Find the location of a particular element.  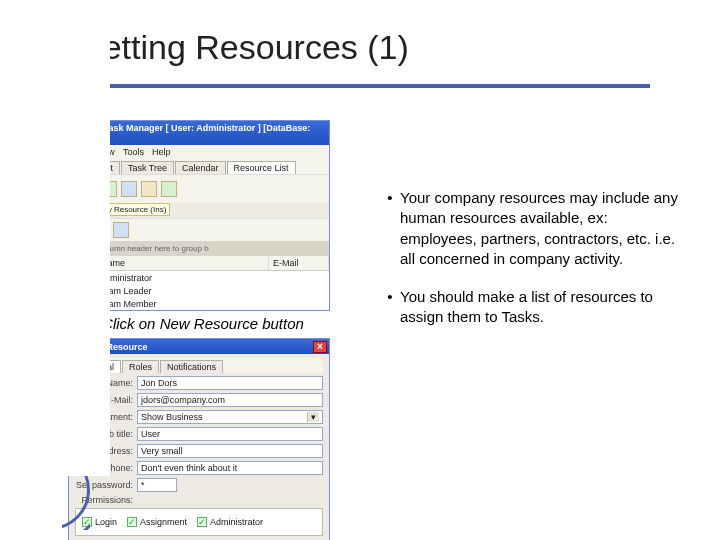

tab-roles: Roles is located at coordinates (140, 366).